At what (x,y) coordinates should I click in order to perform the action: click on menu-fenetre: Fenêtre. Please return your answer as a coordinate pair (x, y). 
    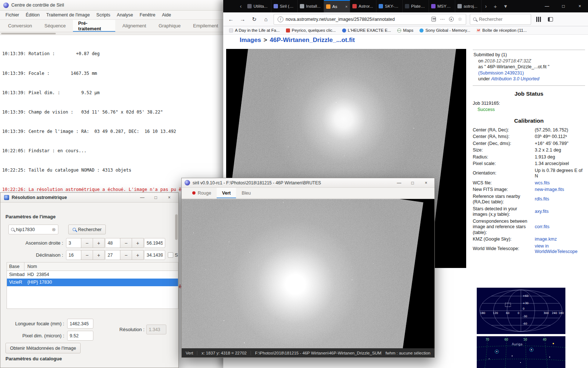
    Looking at the image, I should click on (147, 15).